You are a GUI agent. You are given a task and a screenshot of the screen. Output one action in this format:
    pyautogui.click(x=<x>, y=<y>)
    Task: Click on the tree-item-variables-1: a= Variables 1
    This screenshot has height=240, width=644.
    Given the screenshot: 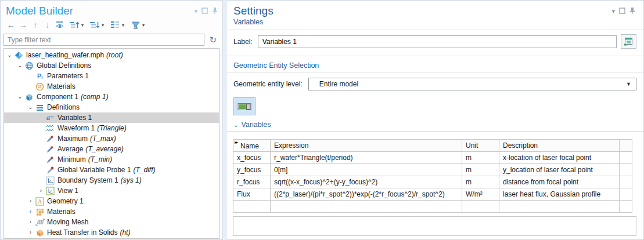 What is the action you would take?
    pyautogui.click(x=111, y=118)
    